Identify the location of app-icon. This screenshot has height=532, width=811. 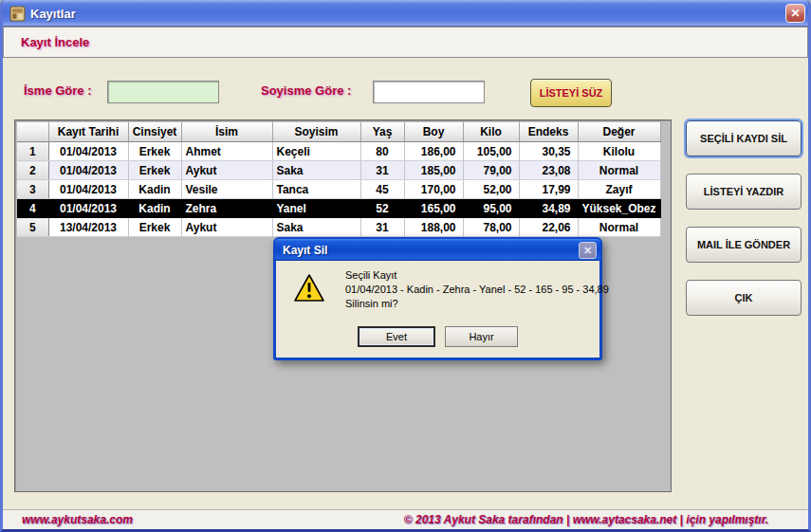
(17, 13).